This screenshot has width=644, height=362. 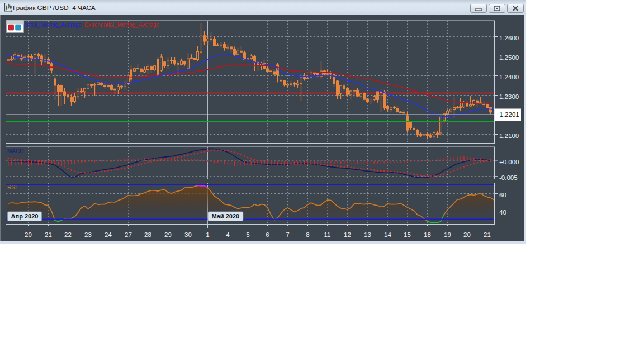 What do you see at coordinates (307, 235) in the screenshot?
I see `svg-text: 8` at bounding box center [307, 235].